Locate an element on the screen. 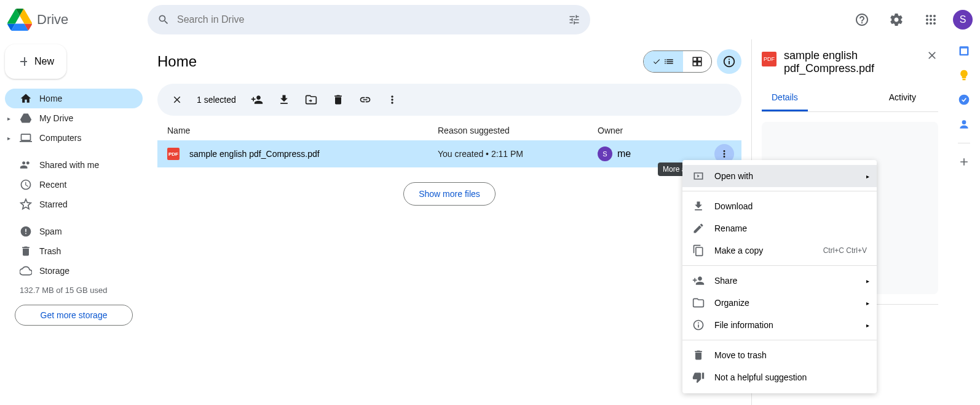 The width and height of the screenshot is (980, 405). search-input is located at coordinates (369, 20).